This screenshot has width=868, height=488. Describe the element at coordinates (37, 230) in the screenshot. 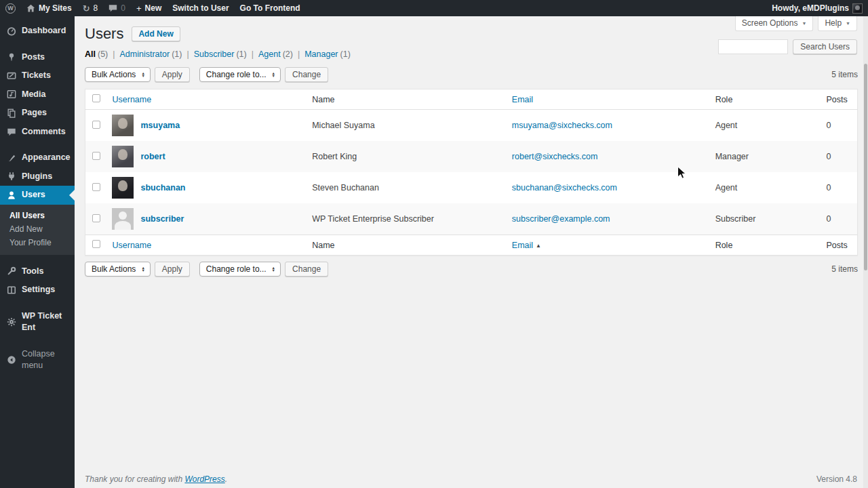

I see `users-submenu: All Users Add New Your Profile` at that location.